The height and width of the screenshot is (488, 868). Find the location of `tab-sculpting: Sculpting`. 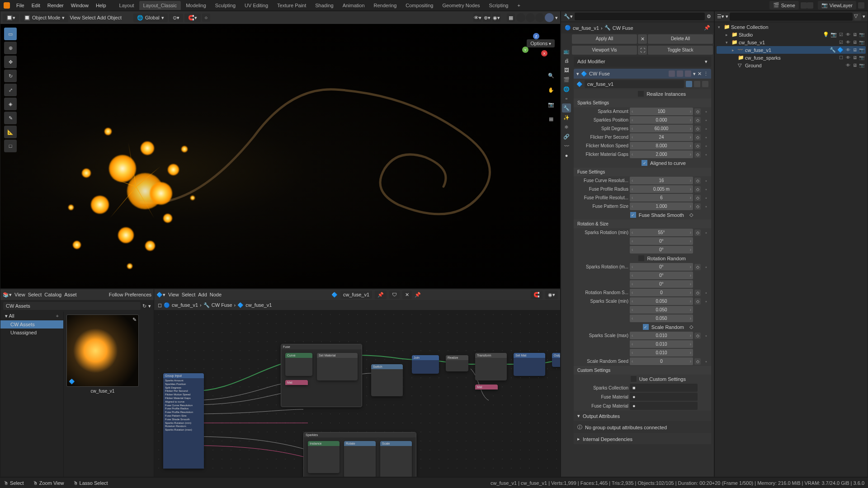

tab-sculpting: Sculpting is located at coordinates (225, 5).